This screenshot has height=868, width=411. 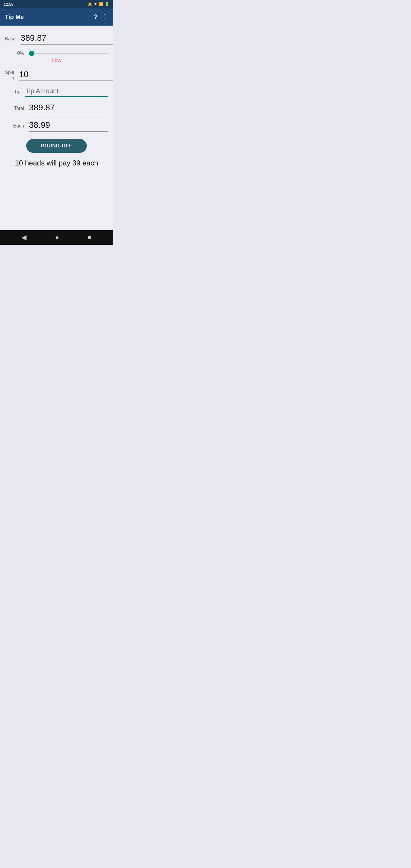 I want to click on wifi-icon: ▼, so click(x=96, y=4).